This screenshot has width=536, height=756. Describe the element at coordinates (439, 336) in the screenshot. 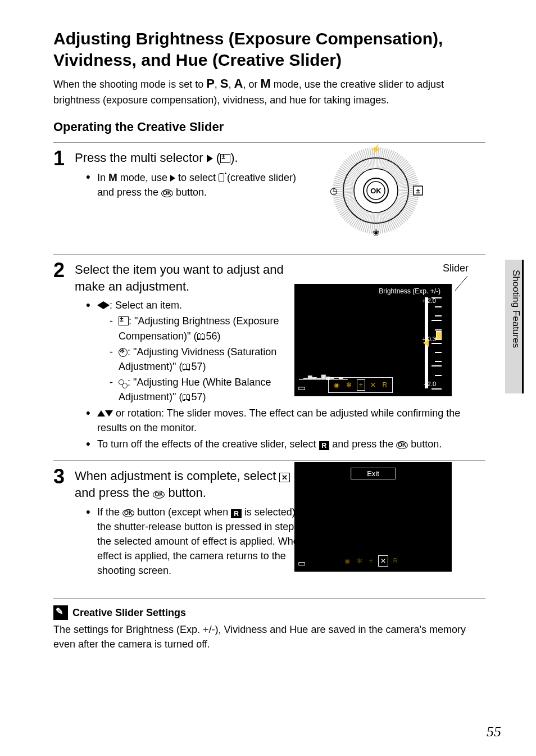

I see `slider-indicator` at that location.